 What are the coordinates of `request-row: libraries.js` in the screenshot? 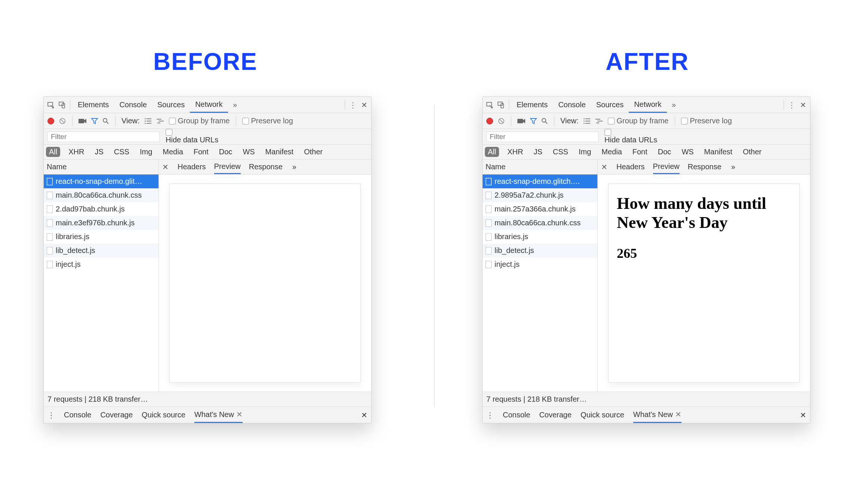 It's located at (540, 237).